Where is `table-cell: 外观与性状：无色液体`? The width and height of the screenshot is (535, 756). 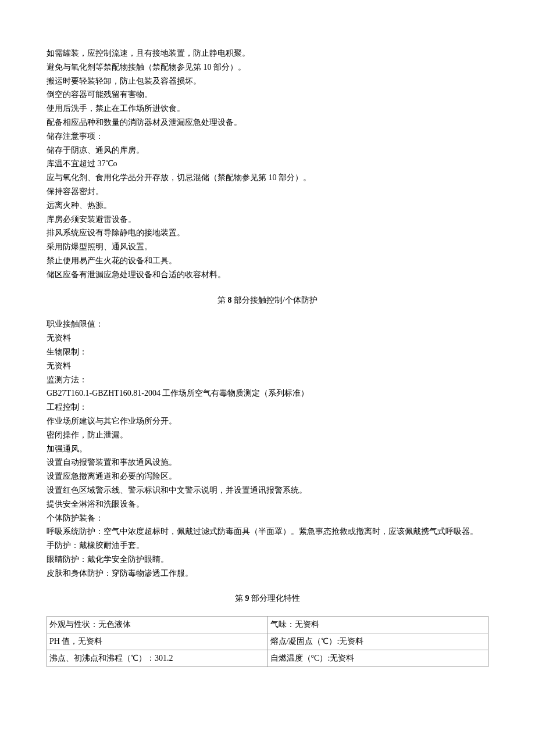 table-cell: 外观与性状：无色液体 is located at coordinates (158, 625).